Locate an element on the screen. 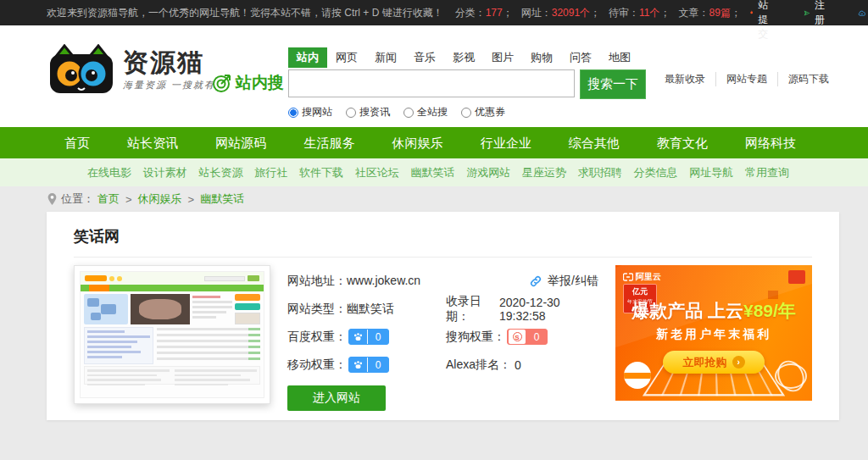  tab-video: 影视 is located at coordinates (464, 58).